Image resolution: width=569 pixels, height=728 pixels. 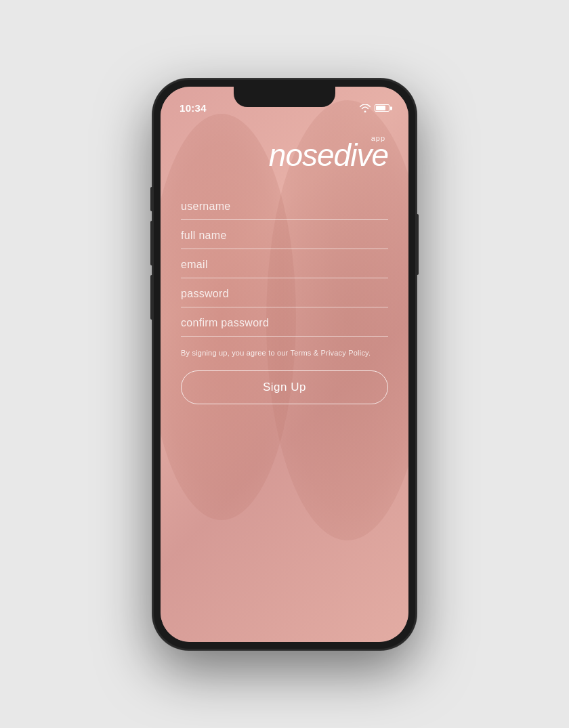 I want to click on signup-button: Sign Up, so click(x=284, y=387).